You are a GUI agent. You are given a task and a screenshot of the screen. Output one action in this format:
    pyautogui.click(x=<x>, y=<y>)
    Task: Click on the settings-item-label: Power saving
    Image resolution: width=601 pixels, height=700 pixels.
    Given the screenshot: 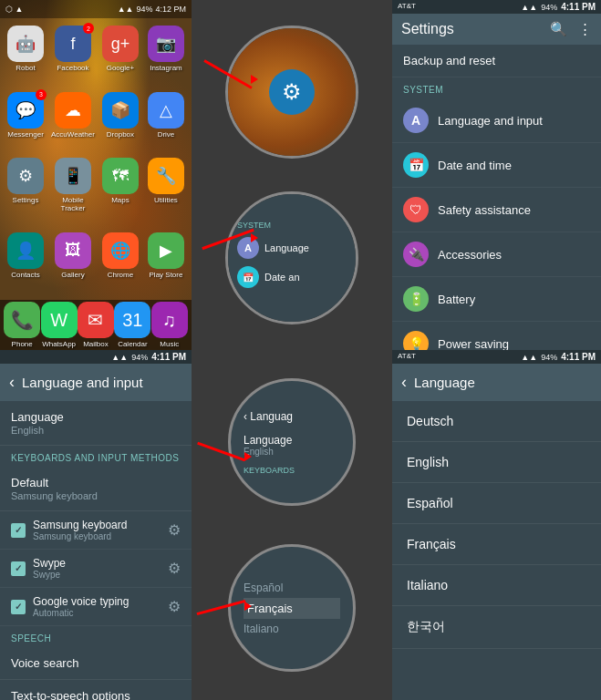 What is the action you would take?
    pyautogui.click(x=473, y=345)
    